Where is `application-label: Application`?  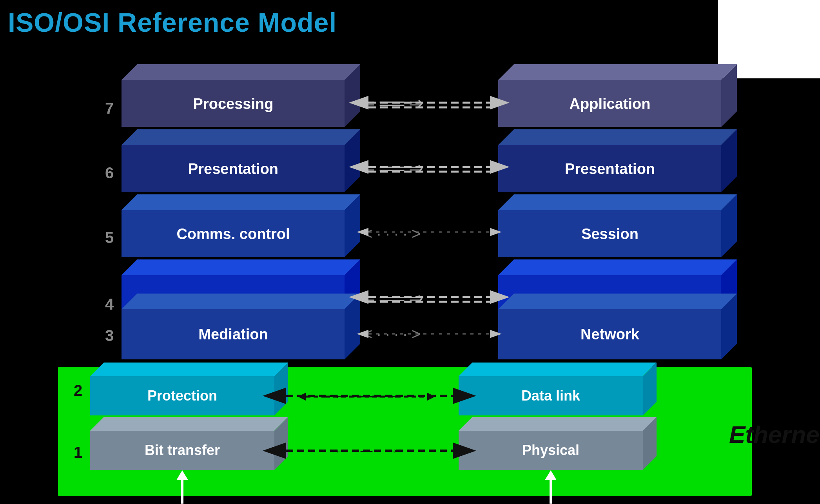
application-label: Application is located at coordinates (610, 104).